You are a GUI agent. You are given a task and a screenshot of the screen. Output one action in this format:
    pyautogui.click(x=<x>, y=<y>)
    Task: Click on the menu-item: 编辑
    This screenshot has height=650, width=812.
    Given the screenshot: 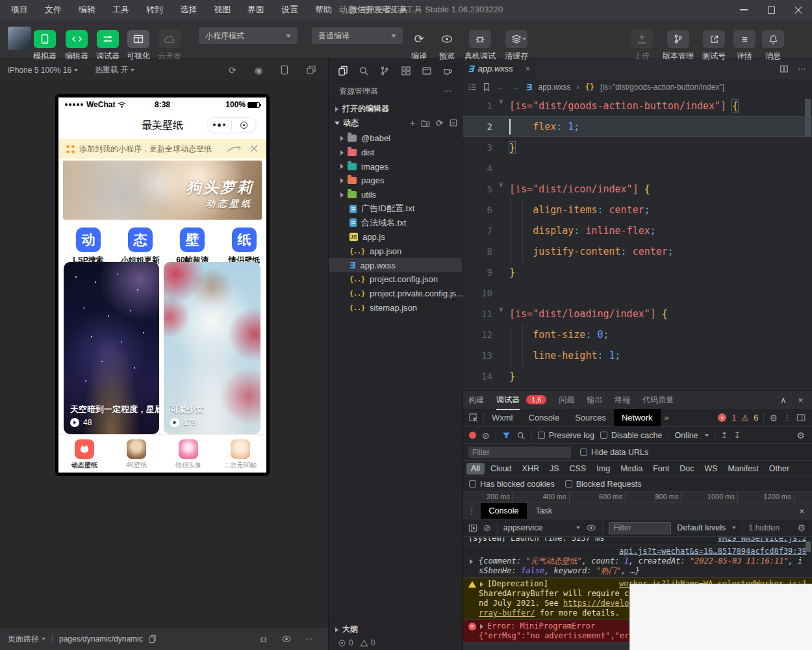 What is the action you would take?
    pyautogui.click(x=87, y=10)
    